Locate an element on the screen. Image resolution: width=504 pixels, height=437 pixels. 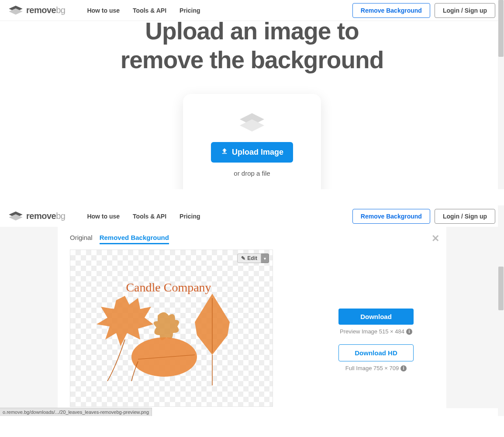
pencil-icon: ✎ is located at coordinates (243, 258).